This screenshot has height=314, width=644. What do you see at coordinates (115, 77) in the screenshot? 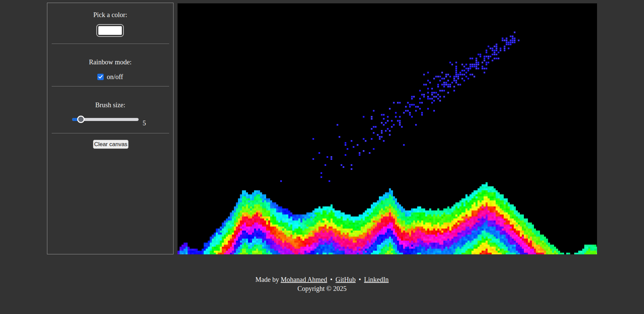
I see `rainbow-checkbox-label: on/off` at bounding box center [115, 77].